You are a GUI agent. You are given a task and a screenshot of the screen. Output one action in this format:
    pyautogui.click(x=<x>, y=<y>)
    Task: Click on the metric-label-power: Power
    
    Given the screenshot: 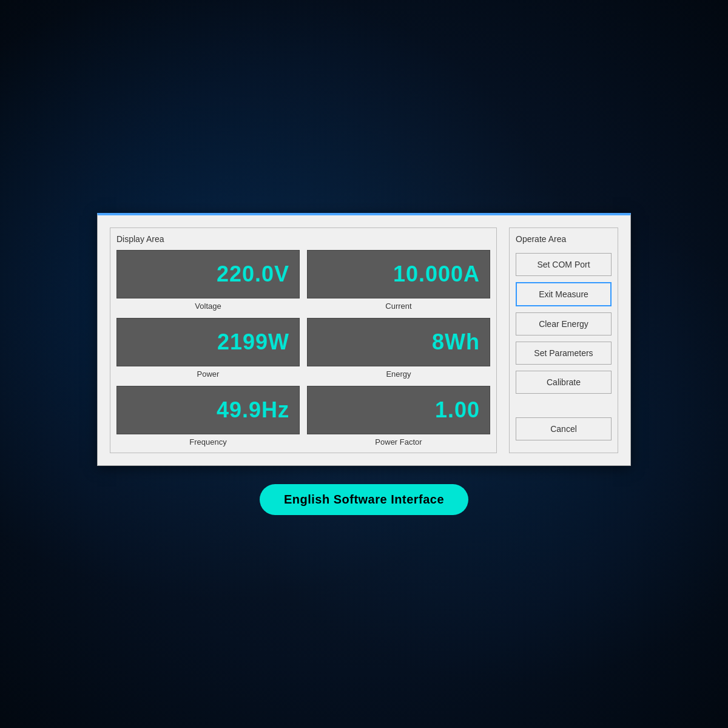 What is the action you would take?
    pyautogui.click(x=209, y=374)
    